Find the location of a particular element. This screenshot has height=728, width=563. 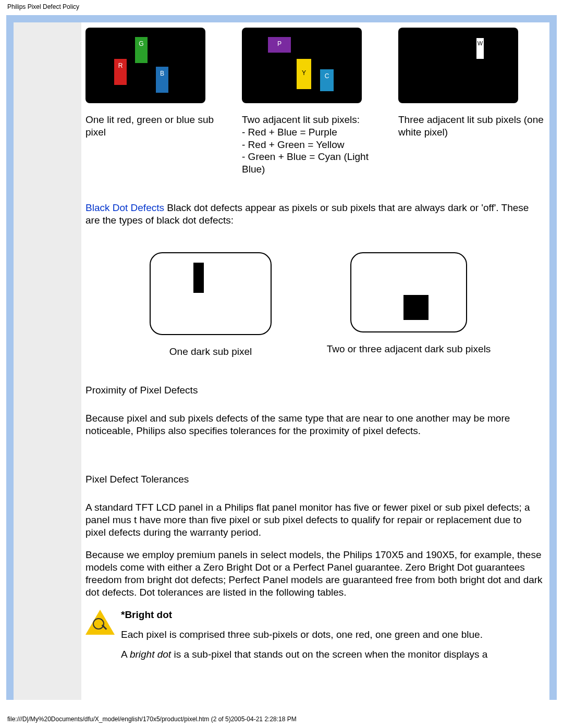

proximity-title: Proximity of Pixel Defects is located at coordinates (315, 390).